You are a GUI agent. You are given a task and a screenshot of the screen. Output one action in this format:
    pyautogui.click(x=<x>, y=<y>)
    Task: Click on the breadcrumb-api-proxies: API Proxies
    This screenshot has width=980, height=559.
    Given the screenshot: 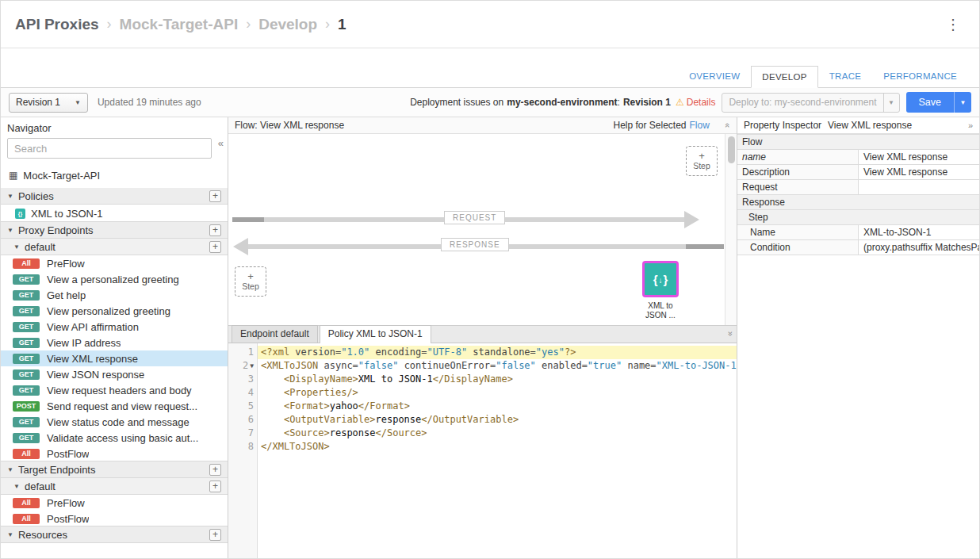 What is the action you would take?
    pyautogui.click(x=57, y=25)
    